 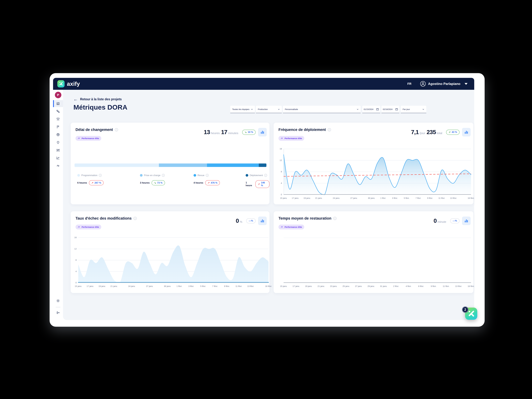 I want to click on granularity-filter-select: Par jour, so click(x=413, y=110).